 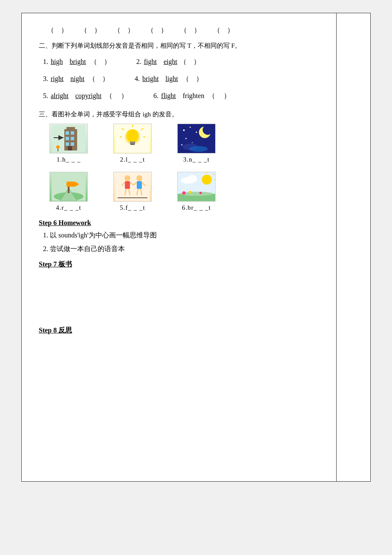 What do you see at coordinates (150, 62) in the screenshot?
I see `ex2-word1: fight` at bounding box center [150, 62].